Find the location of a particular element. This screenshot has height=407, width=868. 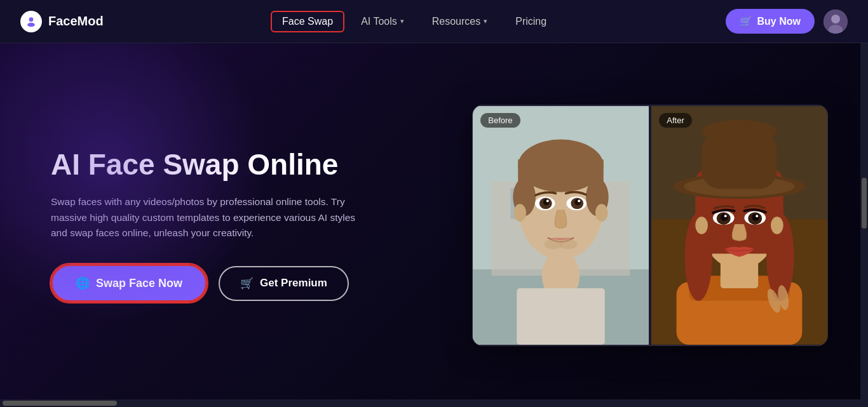

hero-buttons: 🌐 Swap Face Now 🛒 Get Premium is located at coordinates (249, 283).